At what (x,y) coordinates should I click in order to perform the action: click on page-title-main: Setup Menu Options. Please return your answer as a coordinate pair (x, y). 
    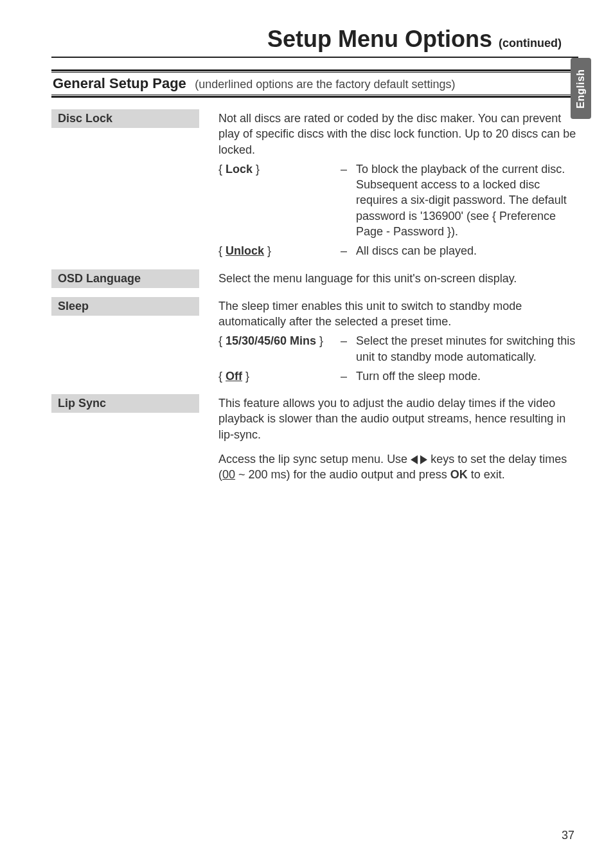
    Looking at the image, I should click on (380, 39).